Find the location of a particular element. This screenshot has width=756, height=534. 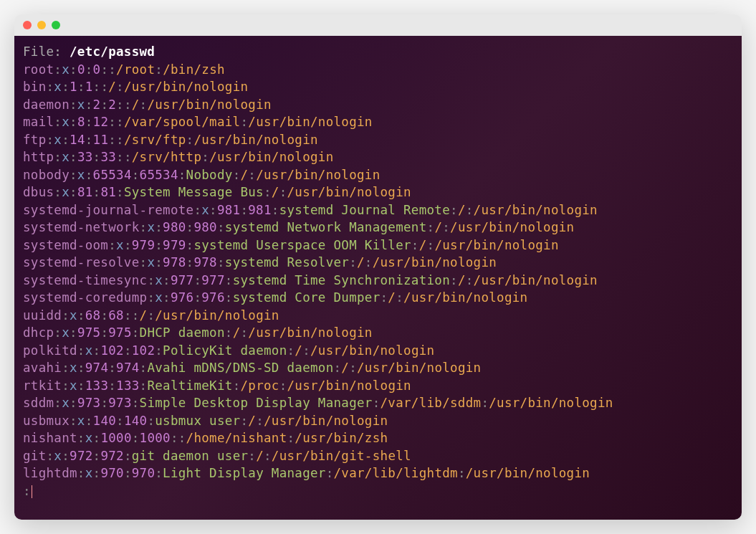

close-icon is located at coordinates (27, 25).